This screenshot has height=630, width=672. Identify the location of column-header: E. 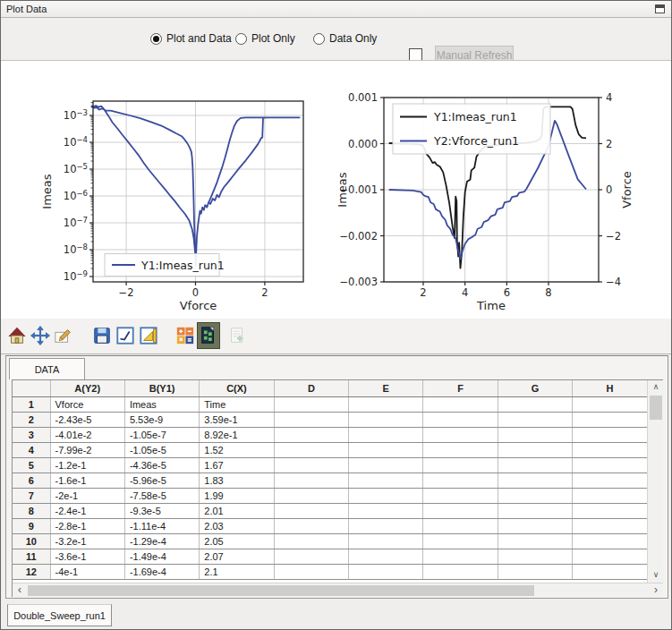
(387, 388).